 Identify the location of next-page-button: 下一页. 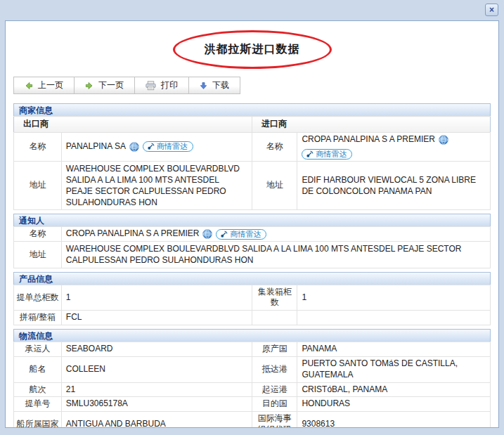
(104, 86).